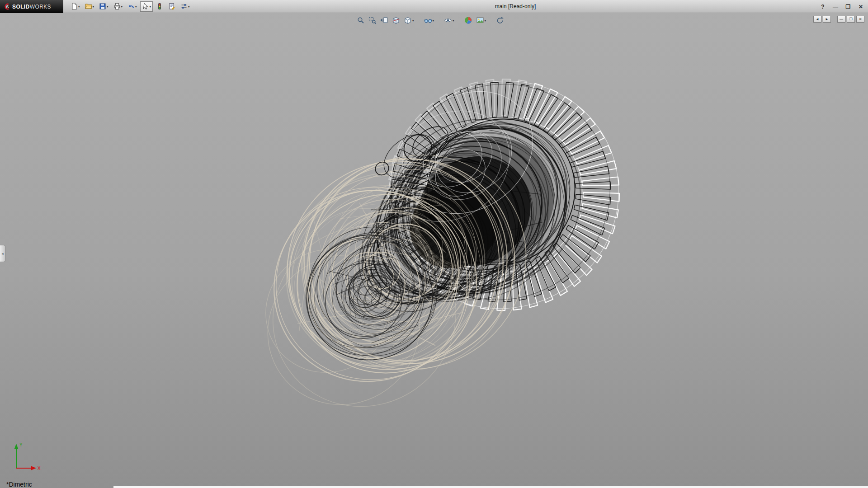 This screenshot has height=488, width=868. I want to click on undo-arrow-icon, so click(131, 6).